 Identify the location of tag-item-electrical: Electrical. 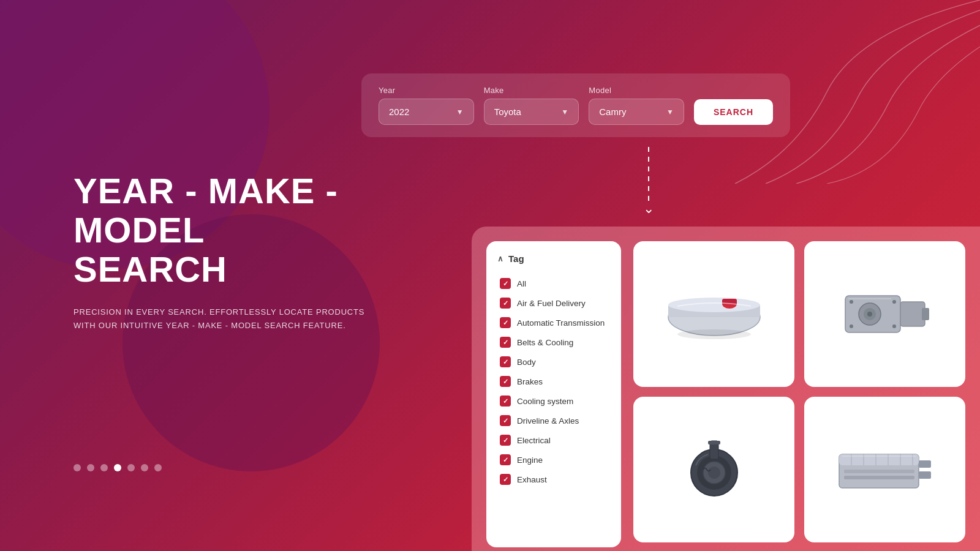
(554, 440).